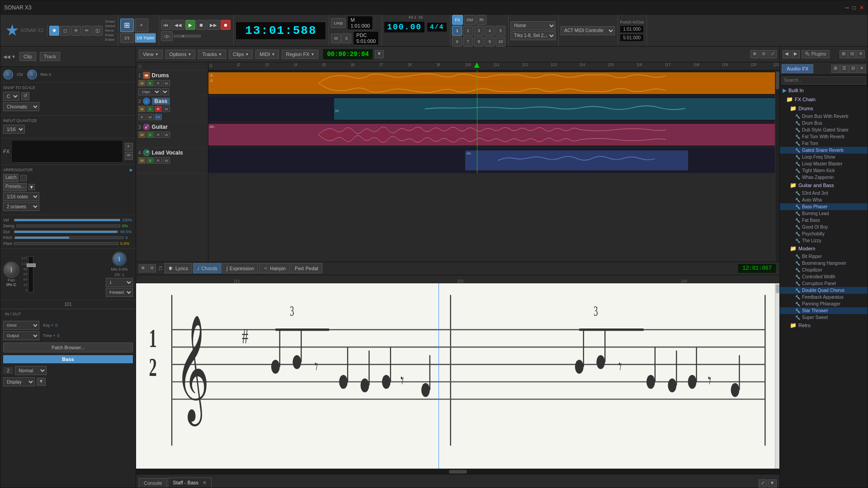 Image resolution: width=868 pixels, height=488 pixels. Describe the element at coordinates (150, 117) in the screenshot. I see `bass-extra2: W` at that location.